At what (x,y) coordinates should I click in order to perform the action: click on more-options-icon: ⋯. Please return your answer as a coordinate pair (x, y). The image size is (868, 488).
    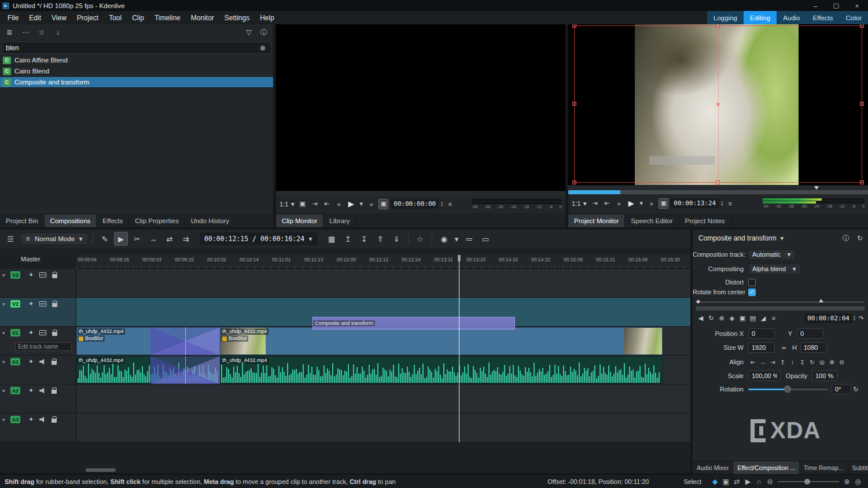
    Looking at the image, I should click on (25, 32).